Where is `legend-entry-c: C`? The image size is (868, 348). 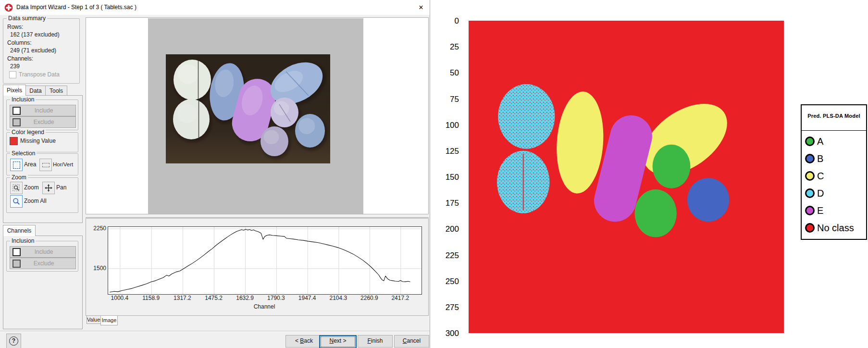
legend-entry-c: C is located at coordinates (814, 176).